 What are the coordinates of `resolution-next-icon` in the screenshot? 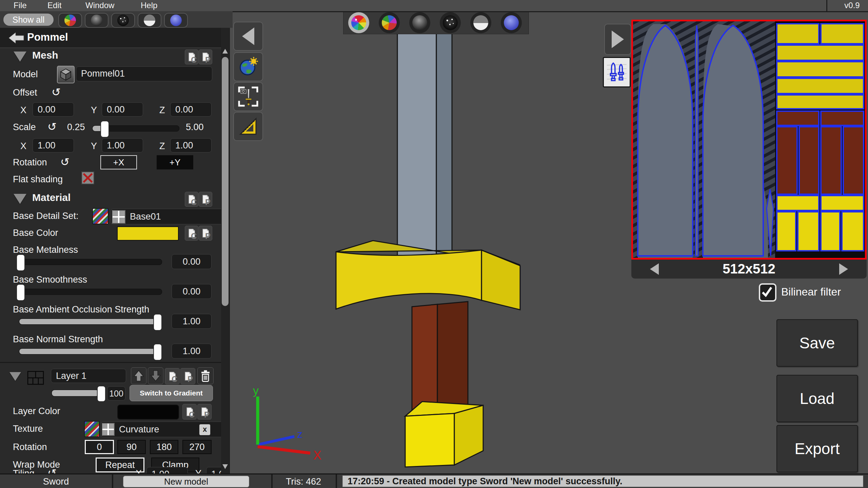 It's located at (844, 269).